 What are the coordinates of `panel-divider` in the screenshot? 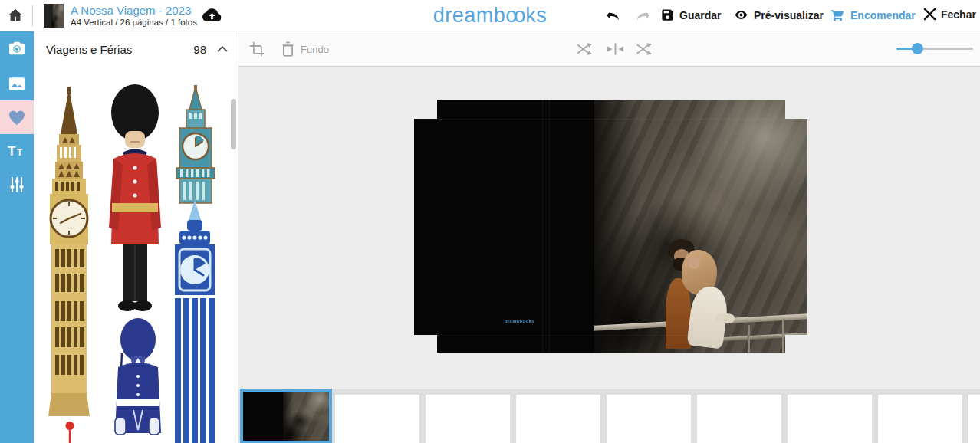 It's located at (238, 238).